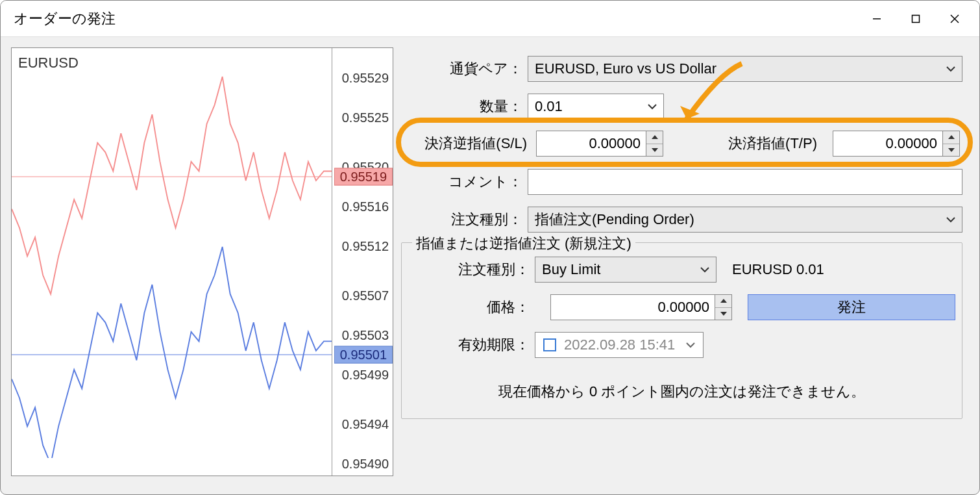 The height and width of the screenshot is (495, 980). What do you see at coordinates (951, 151) in the screenshot?
I see `tp-down` at bounding box center [951, 151].